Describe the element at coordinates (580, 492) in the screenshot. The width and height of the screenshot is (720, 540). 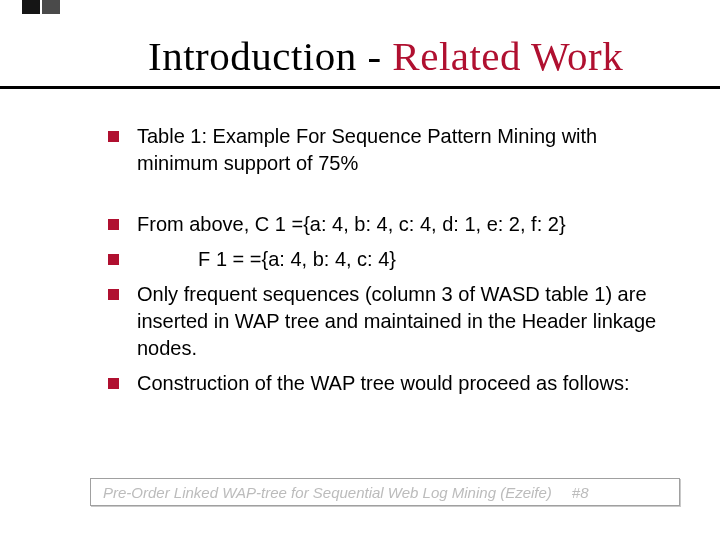
I see `footer-page: #8` at that location.